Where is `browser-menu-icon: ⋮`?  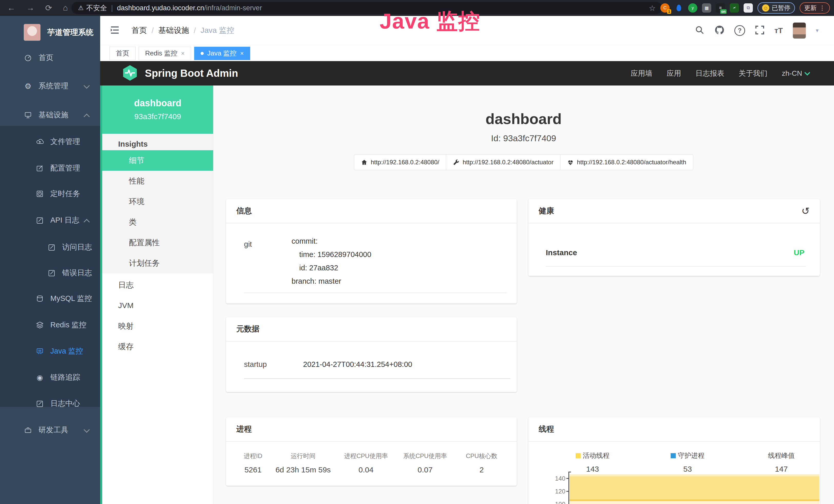 browser-menu-icon: ⋮ is located at coordinates (822, 8).